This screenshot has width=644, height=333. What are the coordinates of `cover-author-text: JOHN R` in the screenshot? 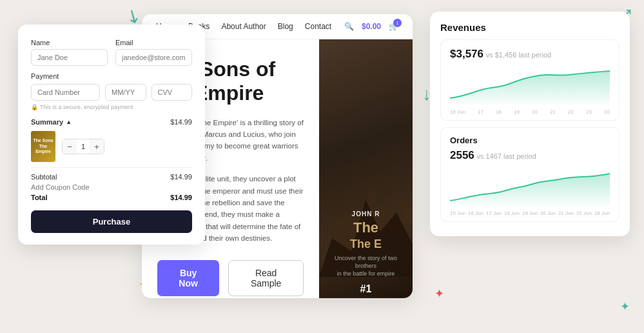 It's located at (366, 214).